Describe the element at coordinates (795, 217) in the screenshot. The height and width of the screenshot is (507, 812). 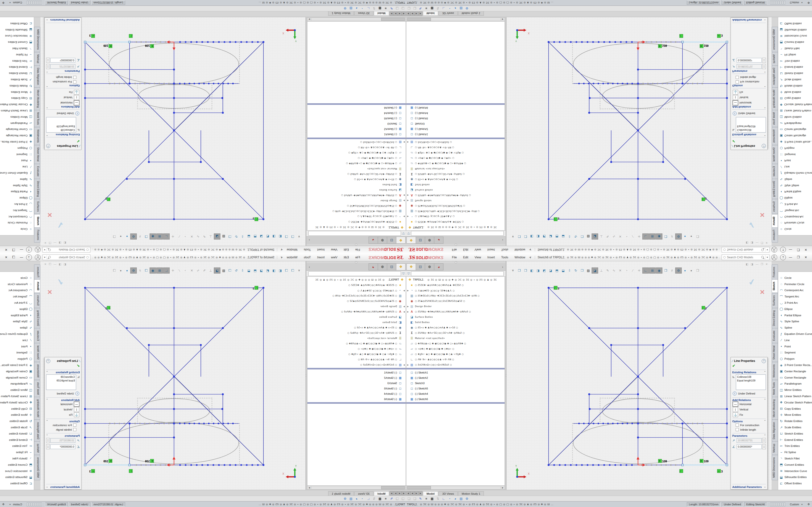
I see `tool-item: ◠ Centerpoint Arc` at that location.